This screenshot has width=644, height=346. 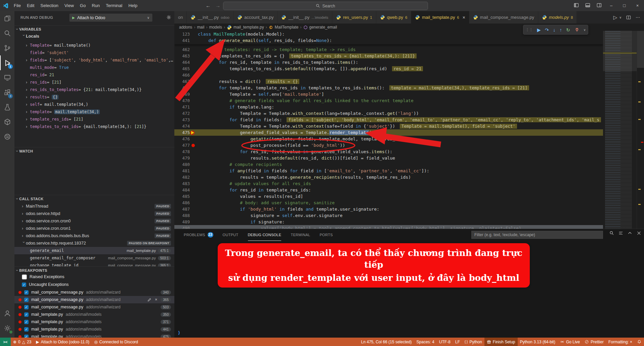 I want to click on plug-icon, so click(x=577, y=30).